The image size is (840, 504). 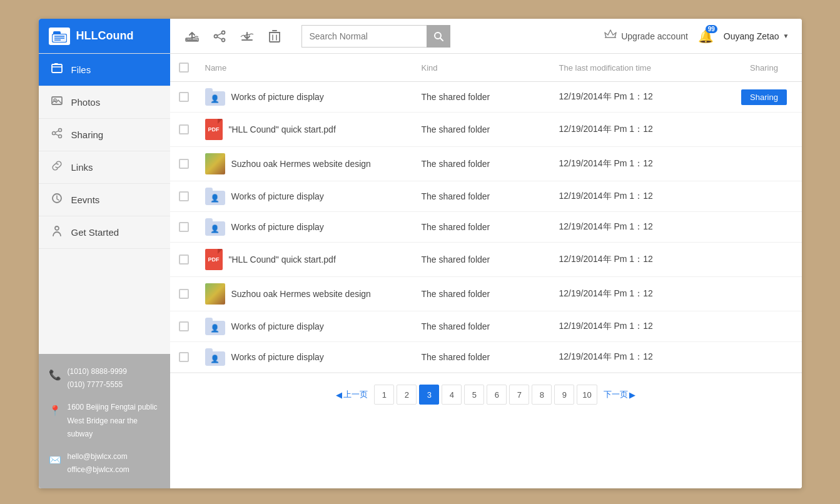 I want to click on sidebar-item-files: Files, so click(x=104, y=70).